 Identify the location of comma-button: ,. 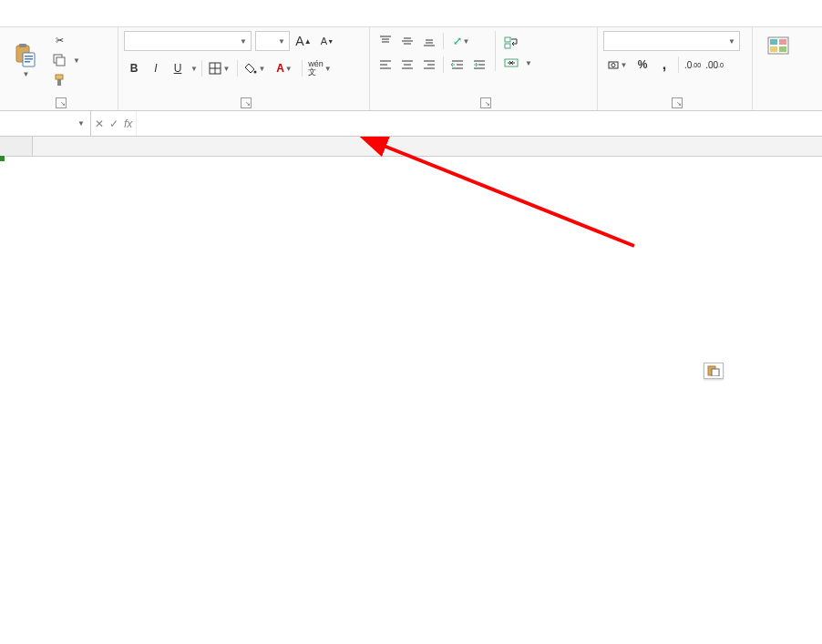
(664, 65).